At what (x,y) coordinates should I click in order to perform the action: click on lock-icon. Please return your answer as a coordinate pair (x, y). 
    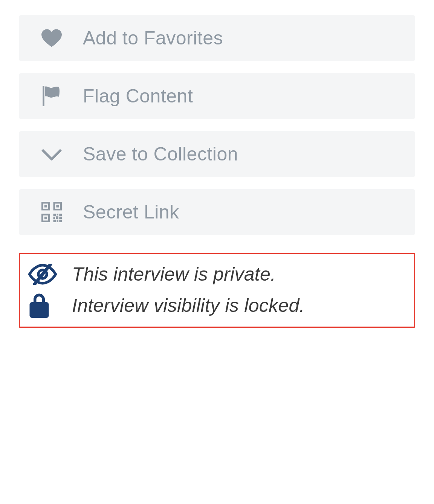
    Looking at the image, I should click on (44, 305).